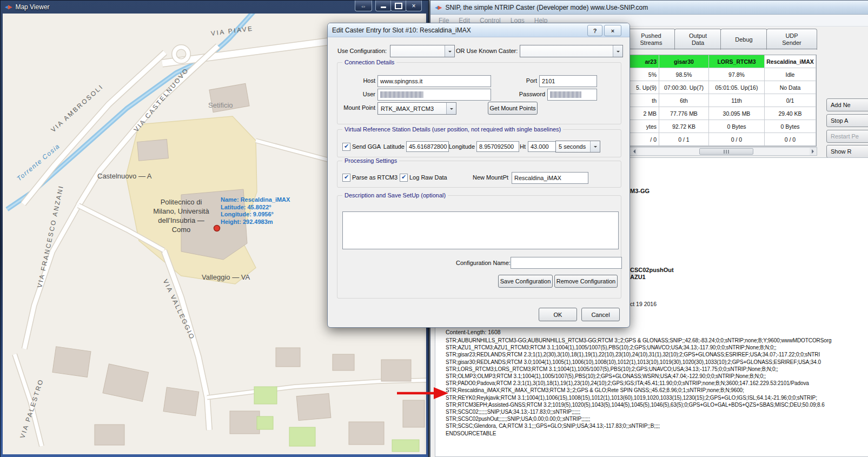 The image size is (868, 457). I want to click on password-input, so click(572, 95).